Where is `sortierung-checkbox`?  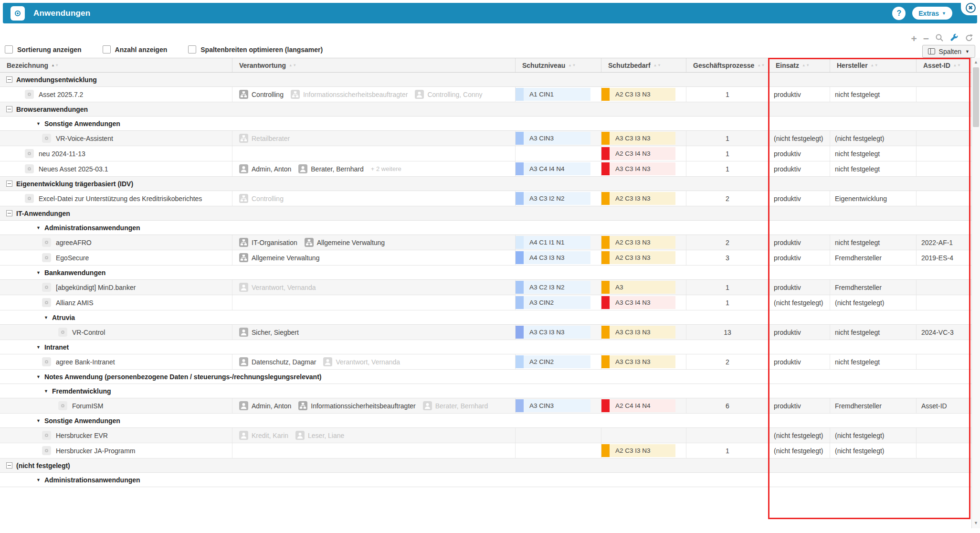 sortierung-checkbox is located at coordinates (9, 50).